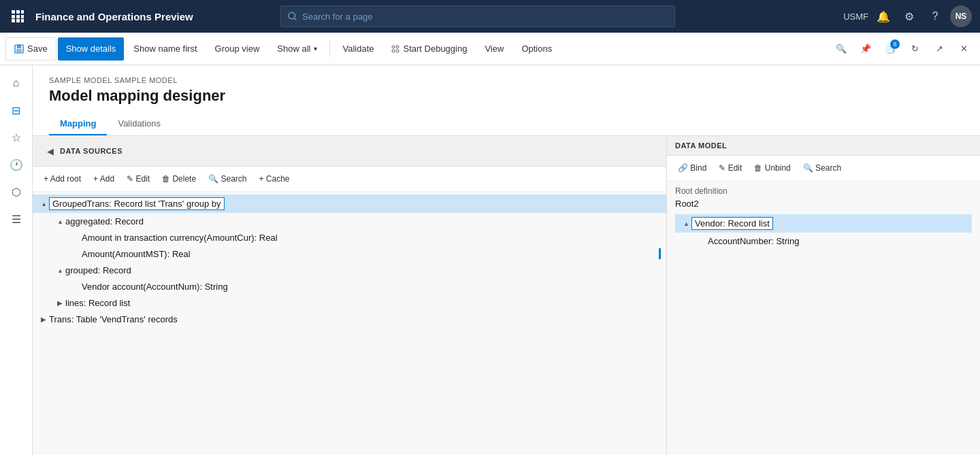  Describe the element at coordinates (358, 49) in the screenshot. I see `validate-button: Validate` at that location.